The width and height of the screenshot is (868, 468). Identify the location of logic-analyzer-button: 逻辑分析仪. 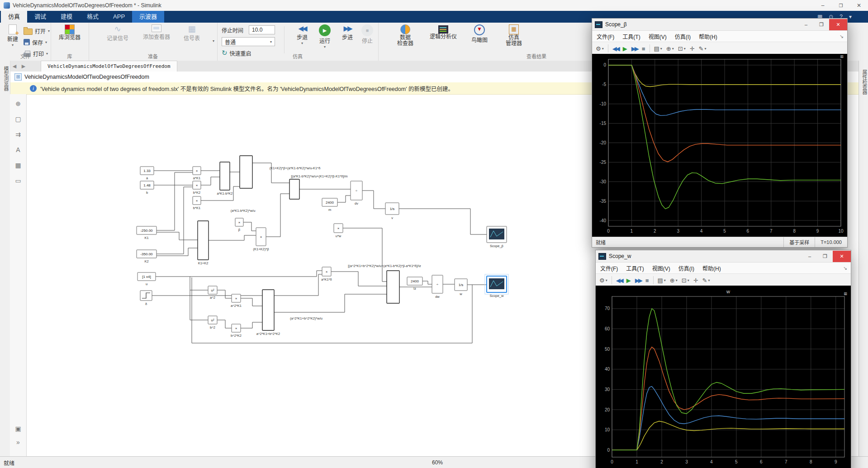
(443, 39).